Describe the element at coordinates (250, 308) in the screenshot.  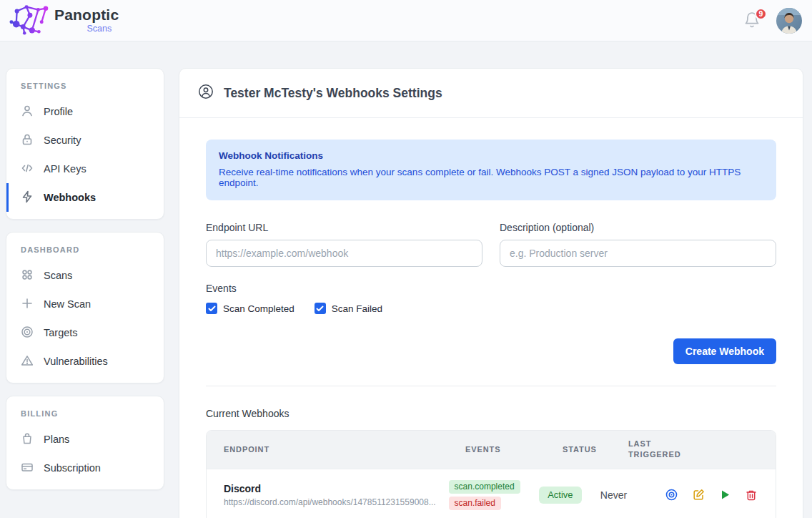
I see `checkbox-scan-completed: Scan Completed` at that location.